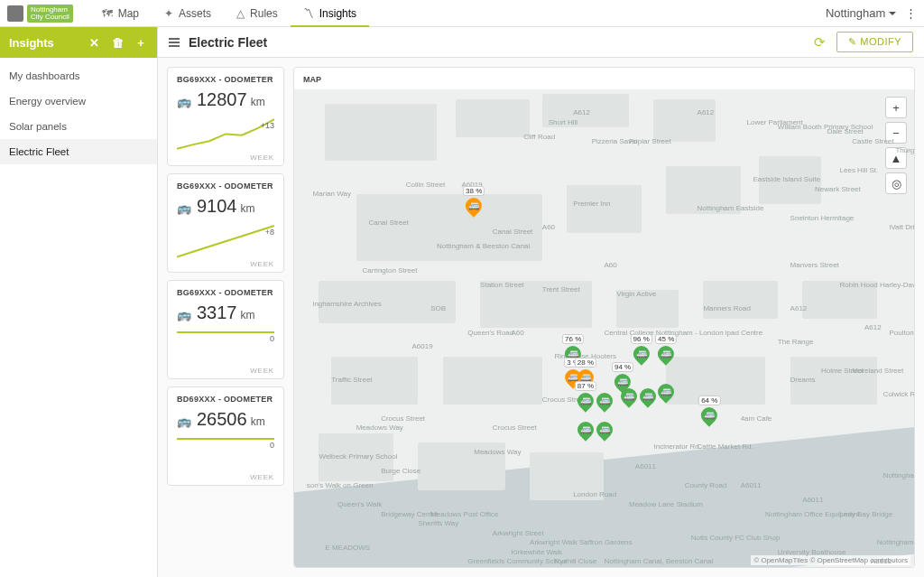 The height and width of the screenshot is (577, 924). What do you see at coordinates (684, 332) in the screenshot?
I see `map-label: Central College Nottingham - London ipad…` at bounding box center [684, 332].